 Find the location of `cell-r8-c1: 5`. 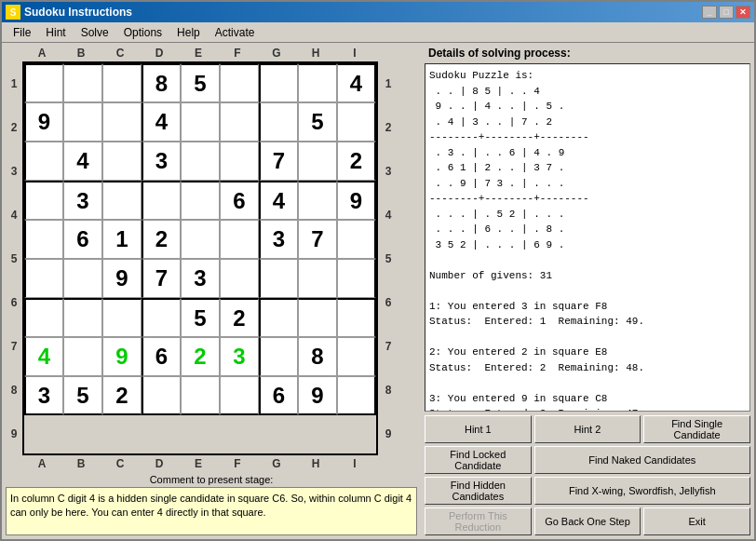

cell-r8-c1: 5 is located at coordinates (83, 396).